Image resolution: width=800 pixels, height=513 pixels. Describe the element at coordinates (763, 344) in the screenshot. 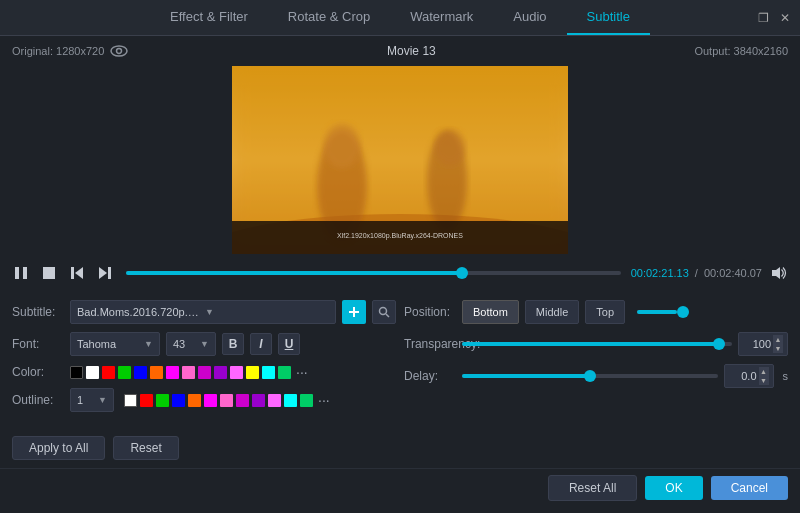

I see `transparency-value-box: ▲ ▼` at that location.